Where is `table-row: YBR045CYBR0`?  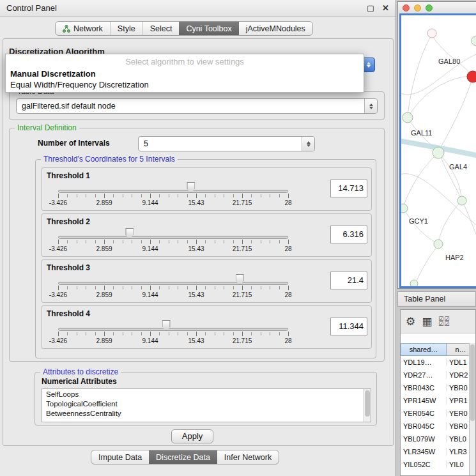 table-row: YBR045CYBR0 is located at coordinates (434, 426).